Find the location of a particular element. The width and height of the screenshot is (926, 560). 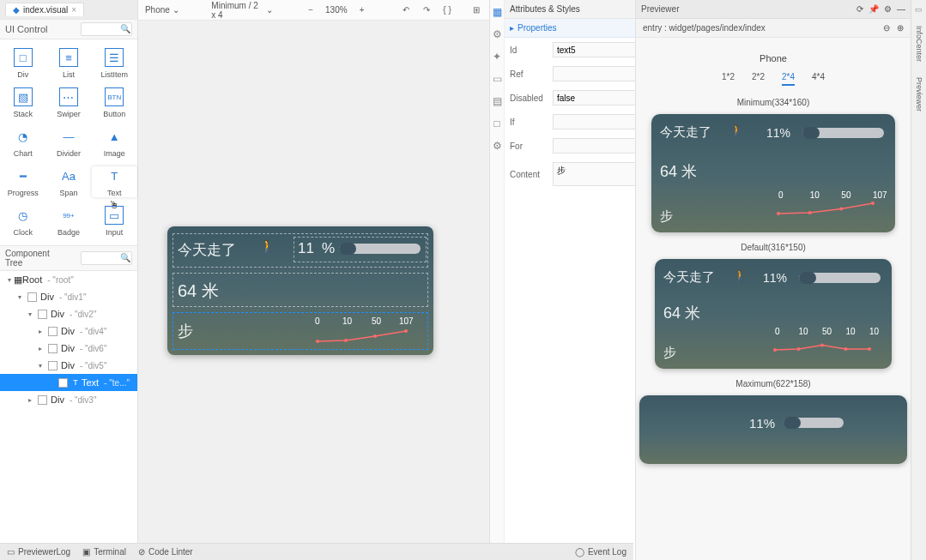

file-tab: ◆ index.visual × is located at coordinates (45, 9).